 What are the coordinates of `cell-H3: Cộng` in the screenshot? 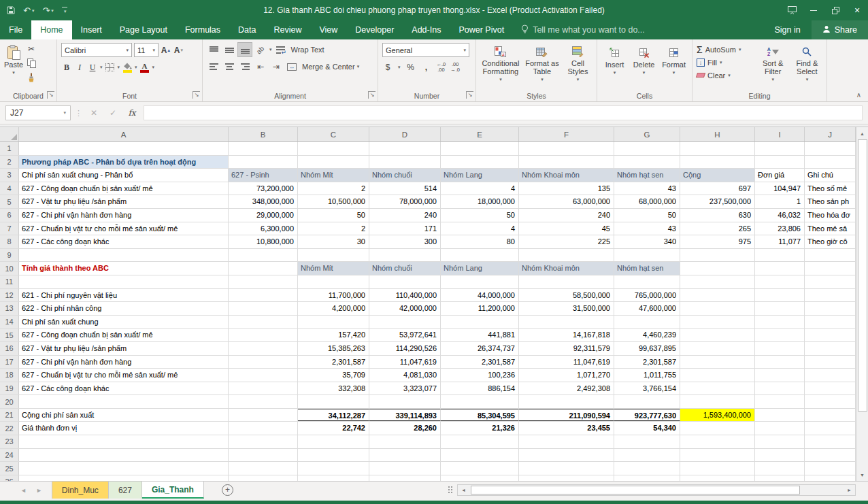 It's located at (718, 175).